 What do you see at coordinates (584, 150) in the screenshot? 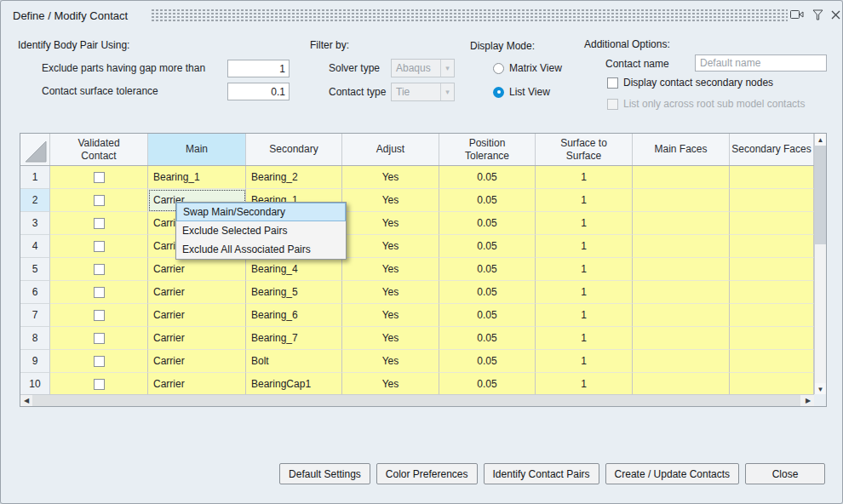
I see `column-header-surface-to-surface: Surface to Surface` at bounding box center [584, 150].